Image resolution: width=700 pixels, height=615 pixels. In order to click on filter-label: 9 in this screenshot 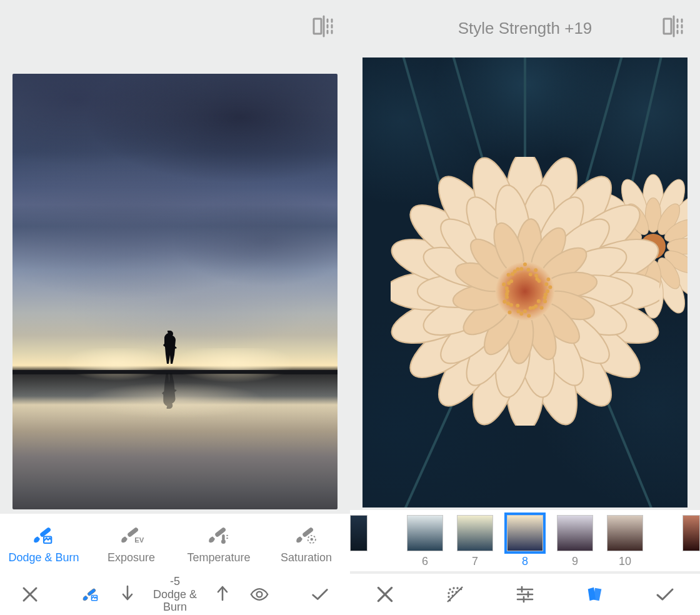, I will do `click(575, 561)`.